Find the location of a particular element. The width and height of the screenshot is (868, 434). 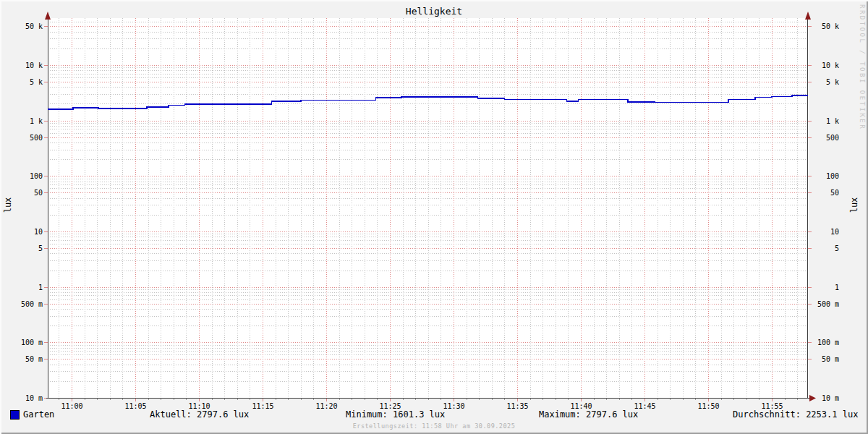

x-tick-label: 11:30 is located at coordinates (454, 407).